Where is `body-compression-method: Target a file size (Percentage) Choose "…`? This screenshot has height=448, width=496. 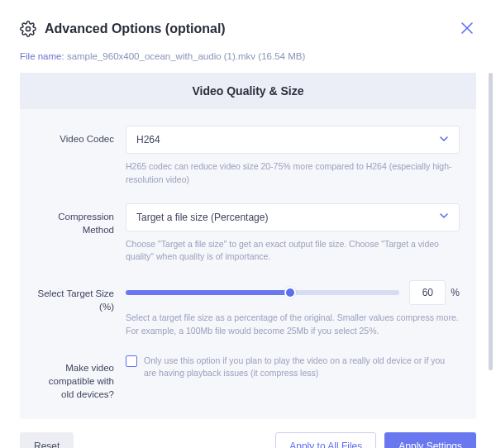
body-compression-method: Target a file size (Percentage) Choose "… is located at coordinates (293, 234).